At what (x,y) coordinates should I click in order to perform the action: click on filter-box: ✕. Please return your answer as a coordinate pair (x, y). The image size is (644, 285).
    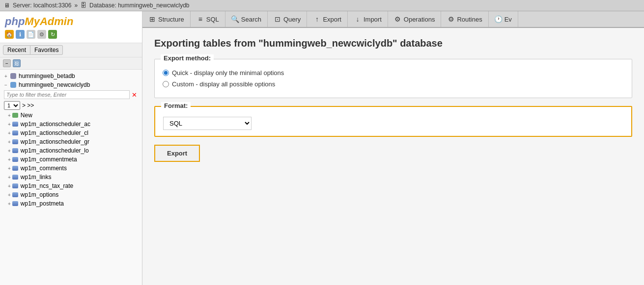
    Looking at the image, I should click on (71, 95).